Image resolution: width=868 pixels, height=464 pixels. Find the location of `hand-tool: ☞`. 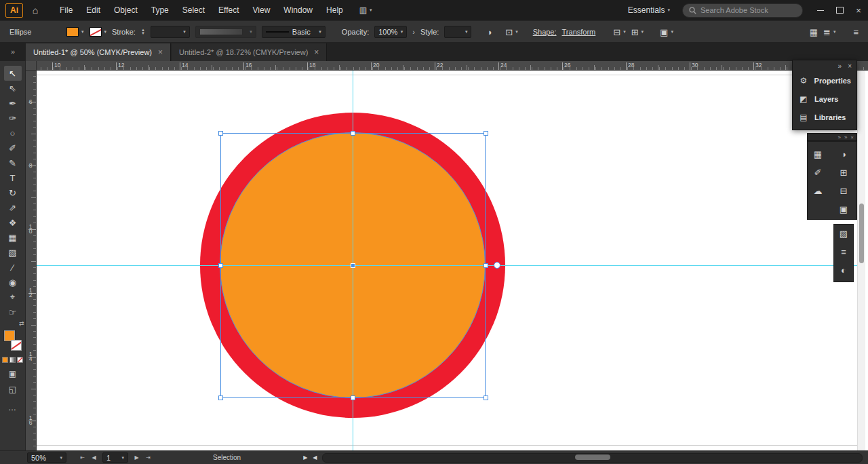

hand-tool: ☞ is located at coordinates (13, 312).